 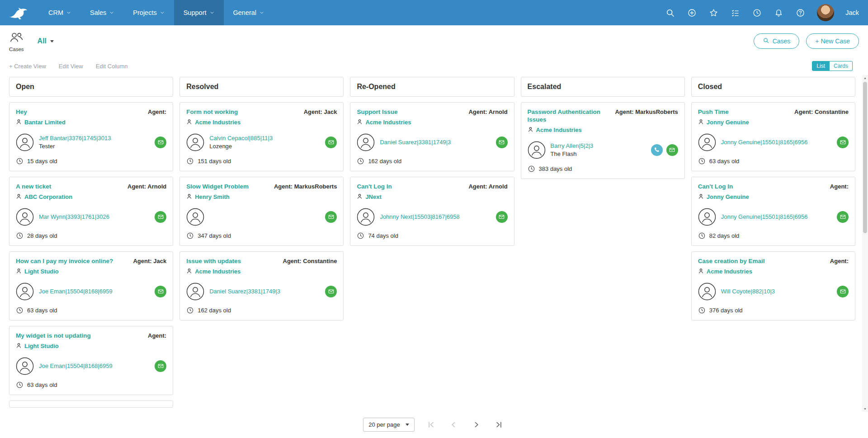 I want to click on case-card: A new ticketABC CorporationAgent: Arnold…, so click(x=91, y=212).